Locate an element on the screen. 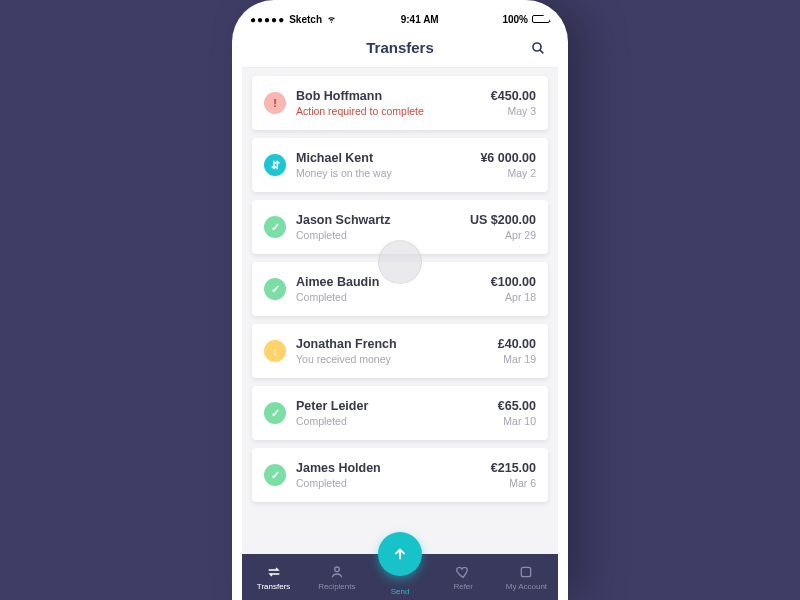  transfer-row: ✓James HoldenCompleted€215.00Mar 6 is located at coordinates (400, 475).